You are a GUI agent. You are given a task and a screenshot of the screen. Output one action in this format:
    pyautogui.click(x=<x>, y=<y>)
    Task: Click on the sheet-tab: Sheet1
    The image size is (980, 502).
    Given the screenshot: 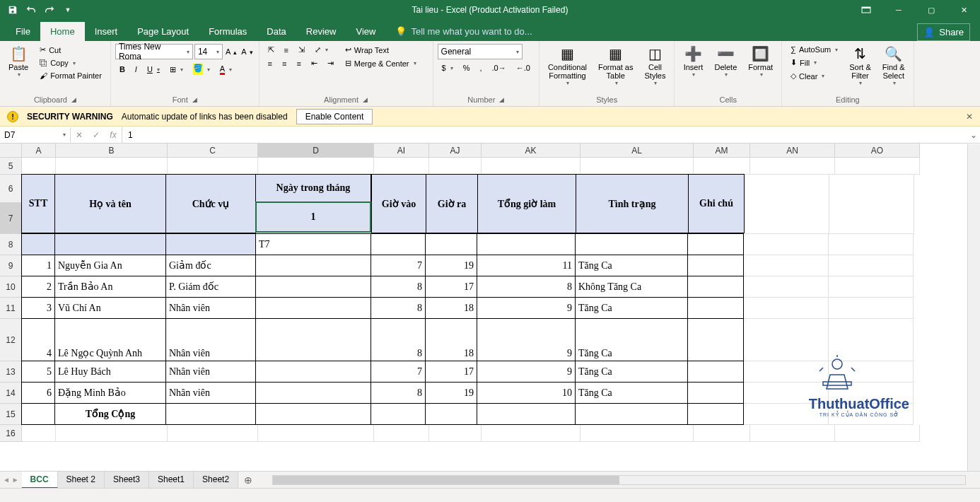 What is the action you would take?
    pyautogui.click(x=171, y=480)
    